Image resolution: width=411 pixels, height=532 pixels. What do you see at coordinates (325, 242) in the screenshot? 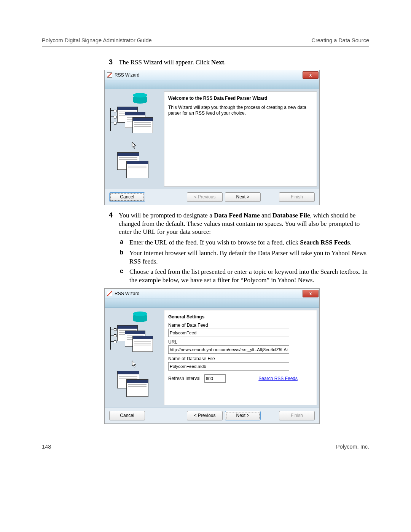
I see `text-bold: Search RSS Feeds` at bounding box center [325, 242].